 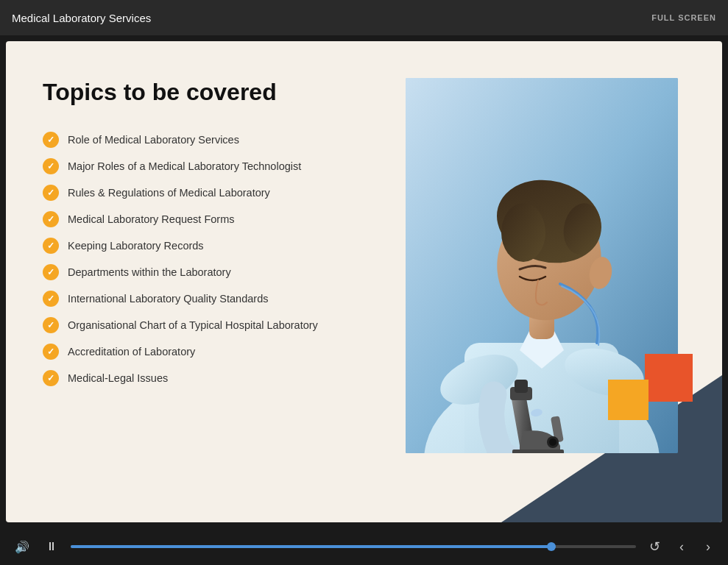 What do you see at coordinates (216, 92) in the screenshot?
I see `slide-title: Topics to be covered` at bounding box center [216, 92].